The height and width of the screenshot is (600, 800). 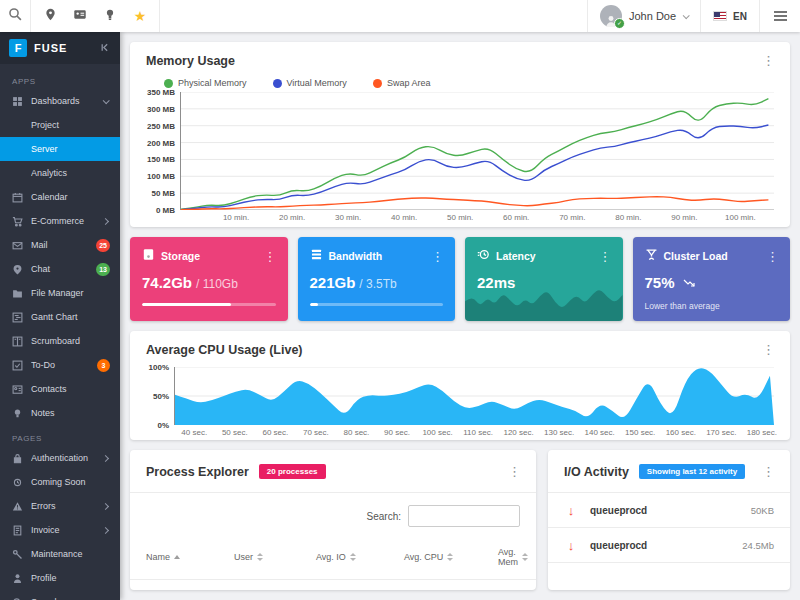 I want to click on star-icon, so click(x=140, y=16).